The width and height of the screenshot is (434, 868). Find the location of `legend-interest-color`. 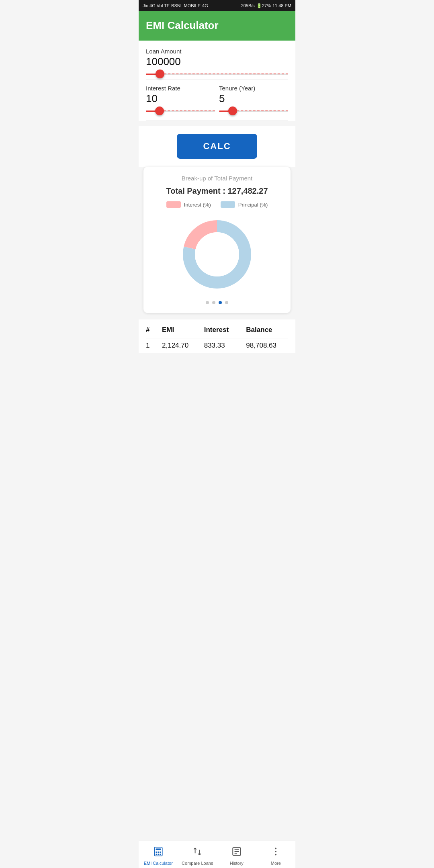

legend-interest-color is located at coordinates (174, 205).